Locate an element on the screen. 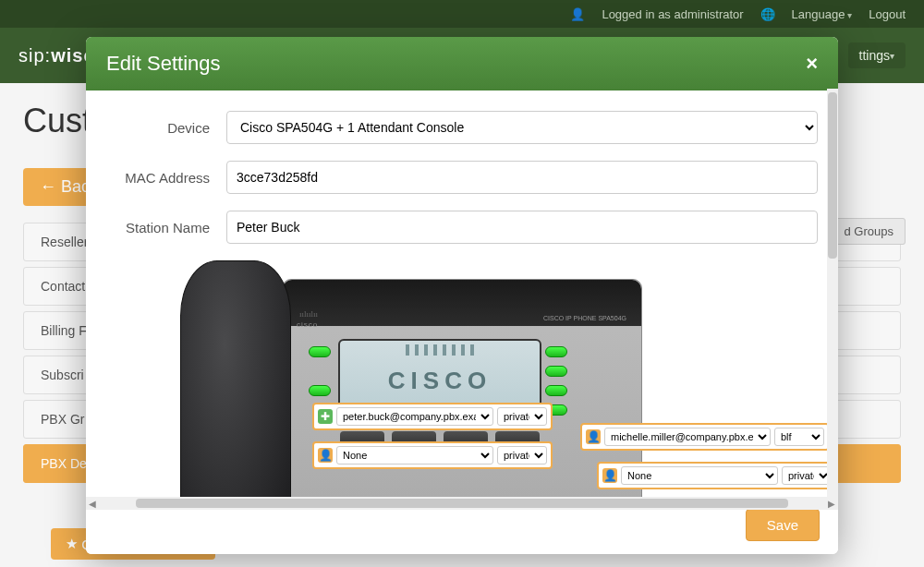 The height and width of the screenshot is (567, 924). logged-in-text: Logged in as administrator is located at coordinates (673, 15).